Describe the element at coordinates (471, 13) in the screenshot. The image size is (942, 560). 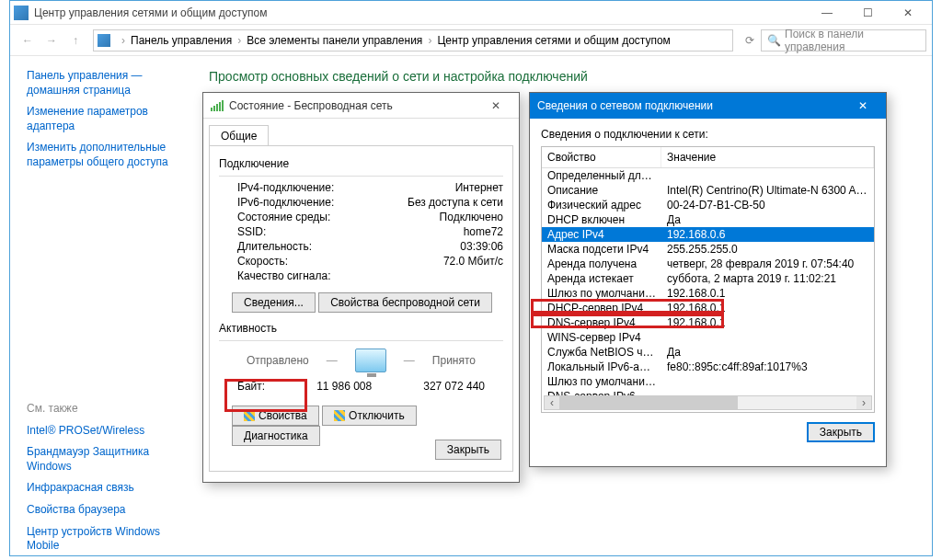
I see `titlebar: Центр управления сетями и общим доступом…` at that location.